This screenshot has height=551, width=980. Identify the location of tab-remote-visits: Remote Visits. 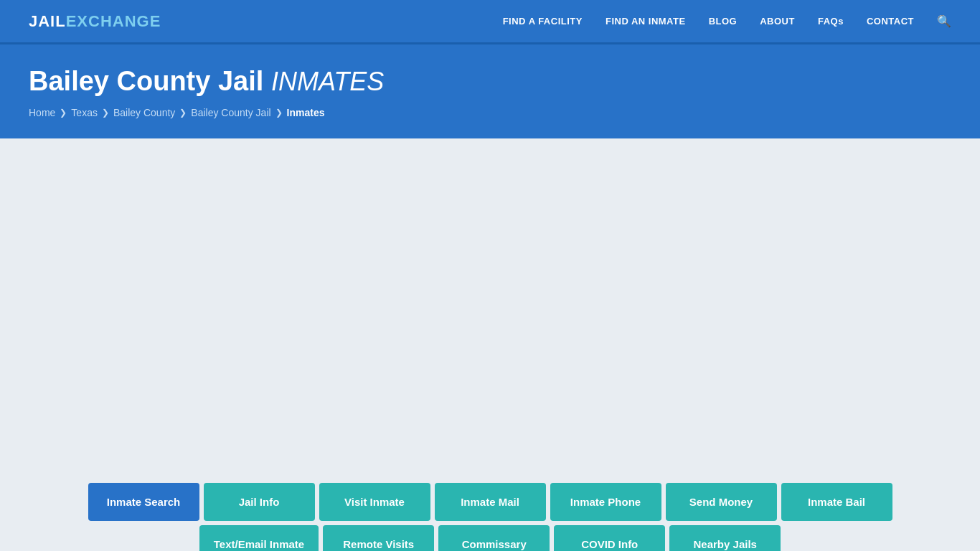
(379, 538).